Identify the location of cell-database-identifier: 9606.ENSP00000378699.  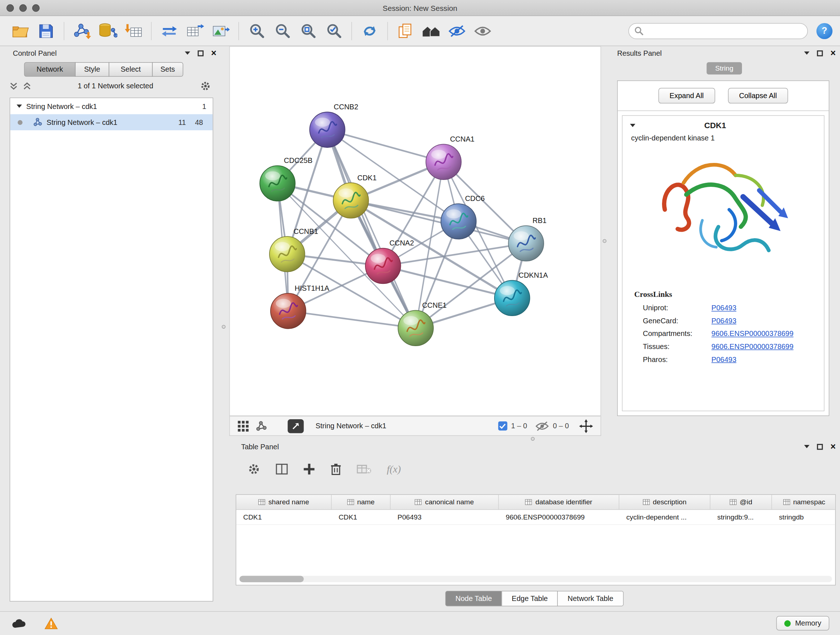
(559, 517).